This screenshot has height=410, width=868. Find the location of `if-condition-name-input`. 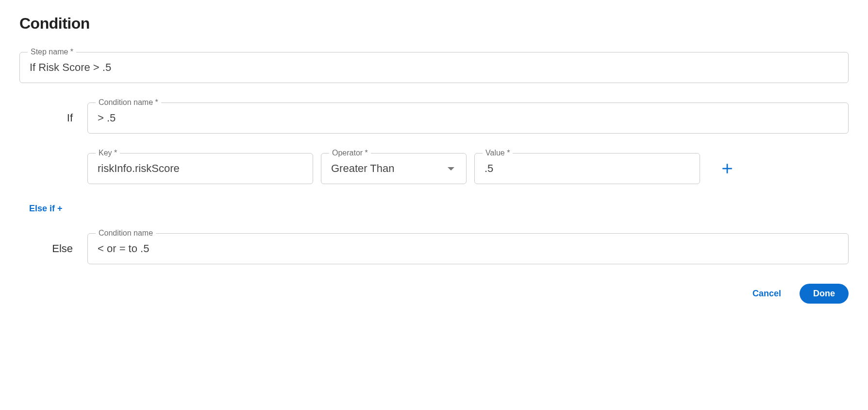

if-condition-name-input is located at coordinates (468, 118).